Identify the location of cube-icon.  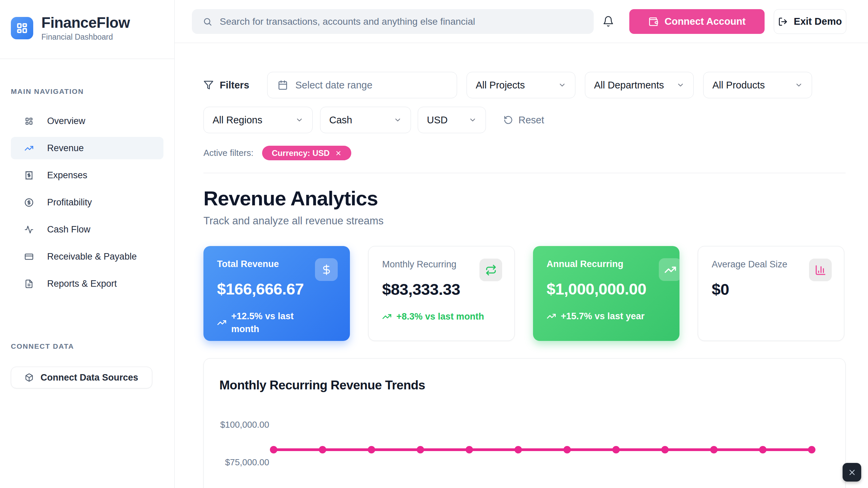
(29, 378).